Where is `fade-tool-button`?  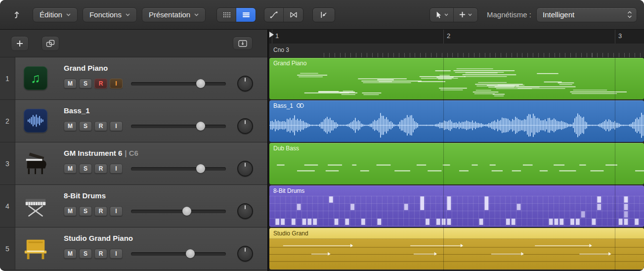 fade-tool-button is located at coordinates (274, 15).